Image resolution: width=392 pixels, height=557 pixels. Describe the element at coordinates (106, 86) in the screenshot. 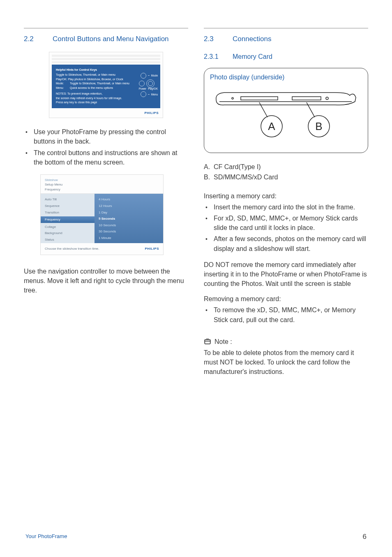

I see `hints-blue-panel: Helpful Hints for Control Keys Toggle to…` at that location.